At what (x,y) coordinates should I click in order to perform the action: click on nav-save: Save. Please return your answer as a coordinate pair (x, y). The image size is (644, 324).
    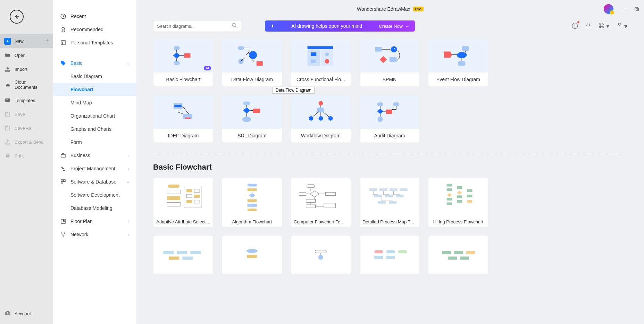
    Looking at the image, I should click on (26, 114).